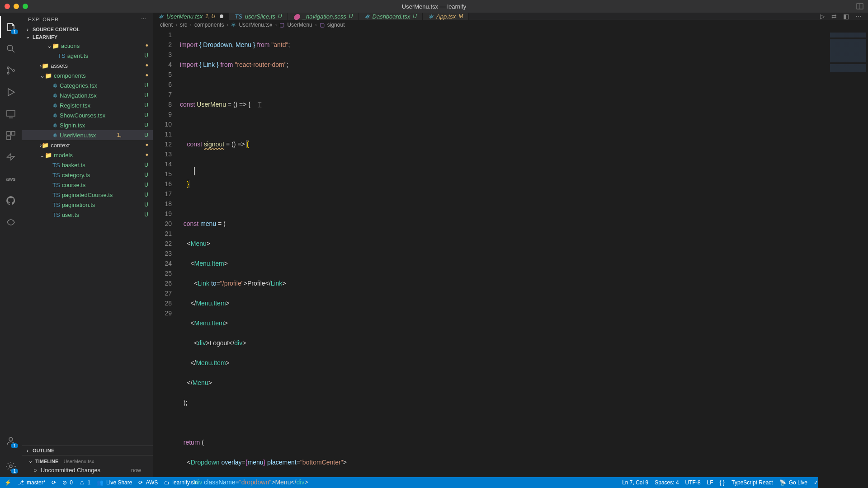 The image size is (868, 488). What do you see at coordinates (87, 85) in the screenshot?
I see `file-categories: ⚛Categories.tsxU` at bounding box center [87, 85].